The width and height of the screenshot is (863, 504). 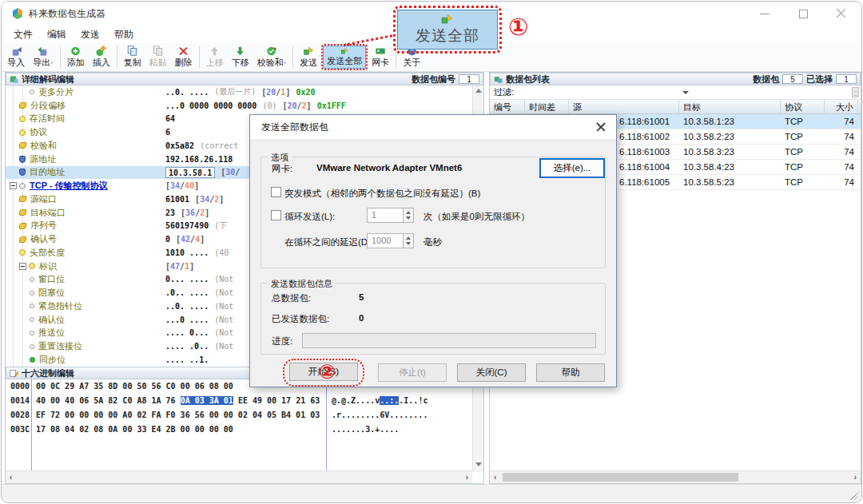 I want to click on hex-vertical-scrollbar, so click(x=478, y=426).